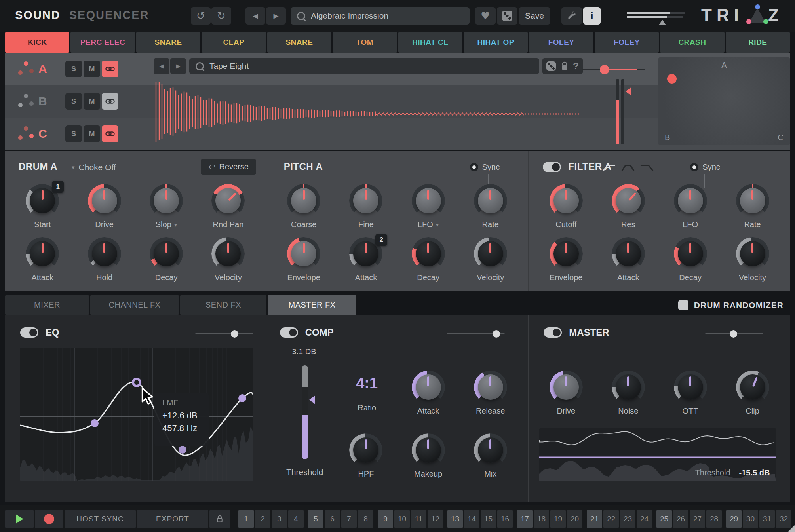 The width and height of the screenshot is (795, 532). Describe the element at coordinates (280, 519) in the screenshot. I see `step-3: 3` at that location.